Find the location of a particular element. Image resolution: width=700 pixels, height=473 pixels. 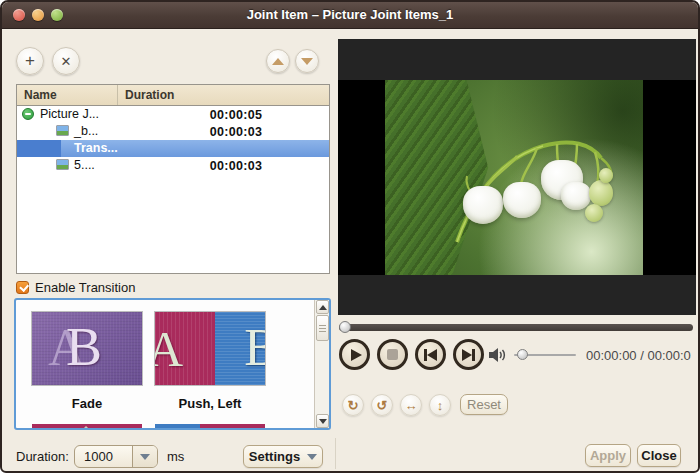

time-display: 00:00:00 / 00:00:0 is located at coordinates (641, 356).